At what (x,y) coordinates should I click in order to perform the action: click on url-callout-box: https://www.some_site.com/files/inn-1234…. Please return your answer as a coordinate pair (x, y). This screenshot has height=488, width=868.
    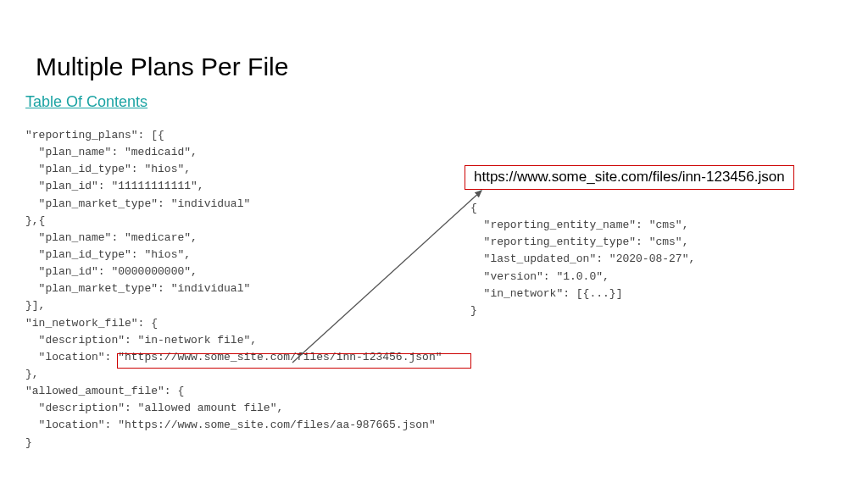
    Looking at the image, I should click on (629, 178).